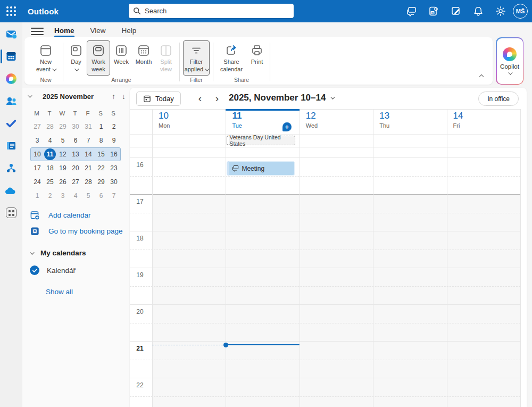 This screenshot has width=532, height=407. Describe the element at coordinates (144, 58) in the screenshot. I see `month-view-button: Month` at that location.